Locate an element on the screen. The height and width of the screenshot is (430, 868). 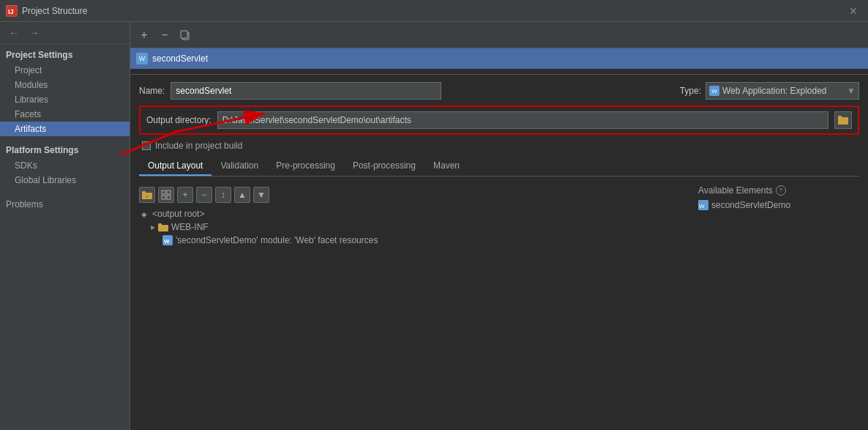
copy-artifact-button is located at coordinates (185, 35).